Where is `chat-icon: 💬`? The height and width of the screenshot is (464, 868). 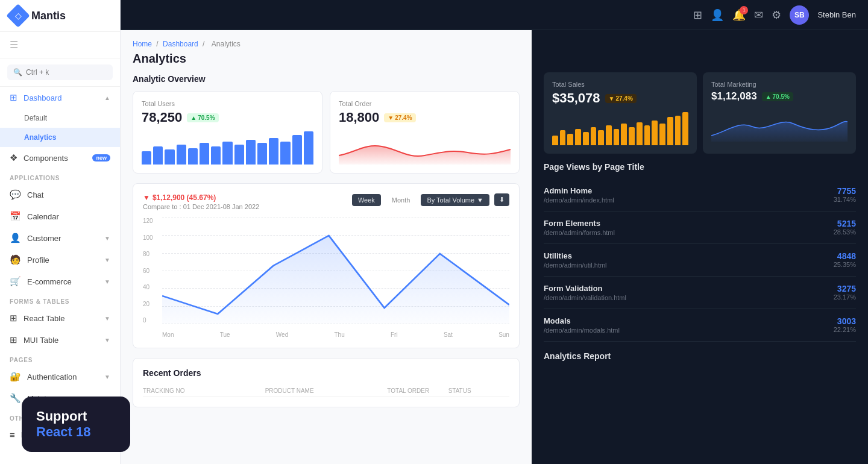
chat-icon: 💬 is located at coordinates (16, 195).